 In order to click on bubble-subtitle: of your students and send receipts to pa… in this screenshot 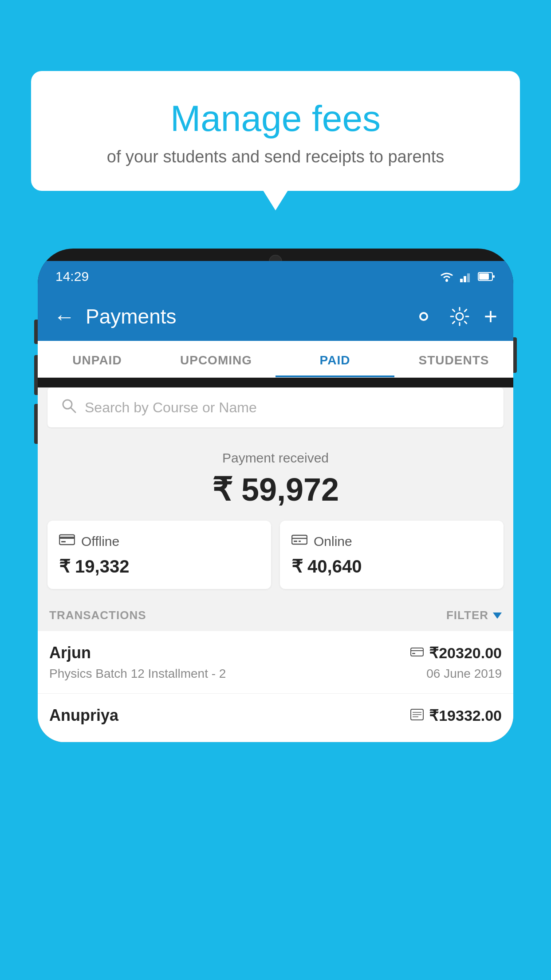, I will do `click(276, 157)`.